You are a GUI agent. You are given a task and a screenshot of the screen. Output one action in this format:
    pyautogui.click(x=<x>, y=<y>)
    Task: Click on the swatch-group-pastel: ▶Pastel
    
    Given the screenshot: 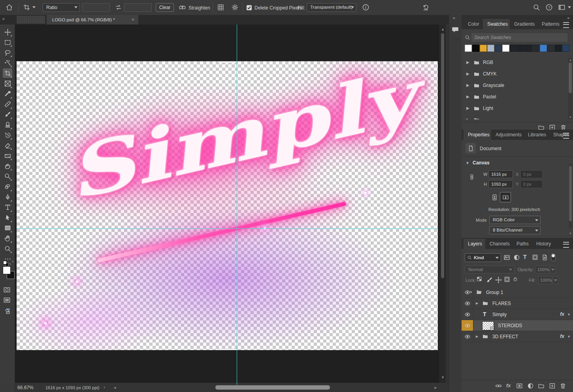 What is the action you would take?
    pyautogui.click(x=513, y=97)
    